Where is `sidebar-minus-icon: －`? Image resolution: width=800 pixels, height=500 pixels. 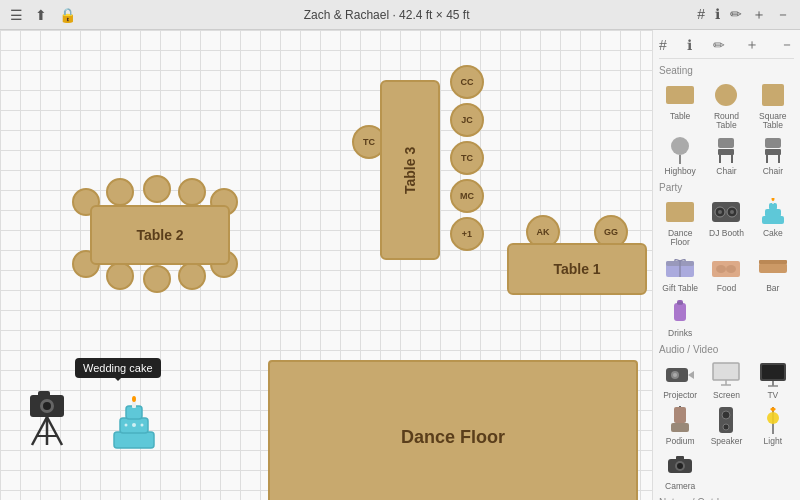
sidebar-minus-icon: － is located at coordinates (787, 45).